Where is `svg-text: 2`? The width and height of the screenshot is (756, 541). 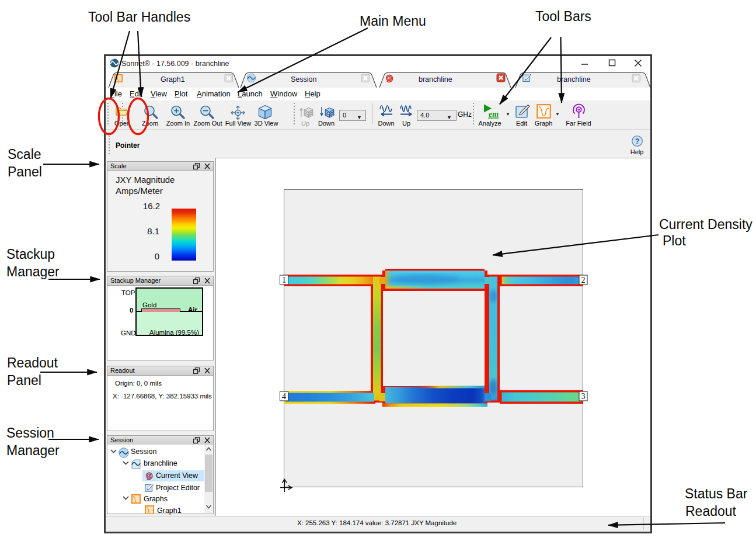
svg-text: 2 is located at coordinates (584, 280).